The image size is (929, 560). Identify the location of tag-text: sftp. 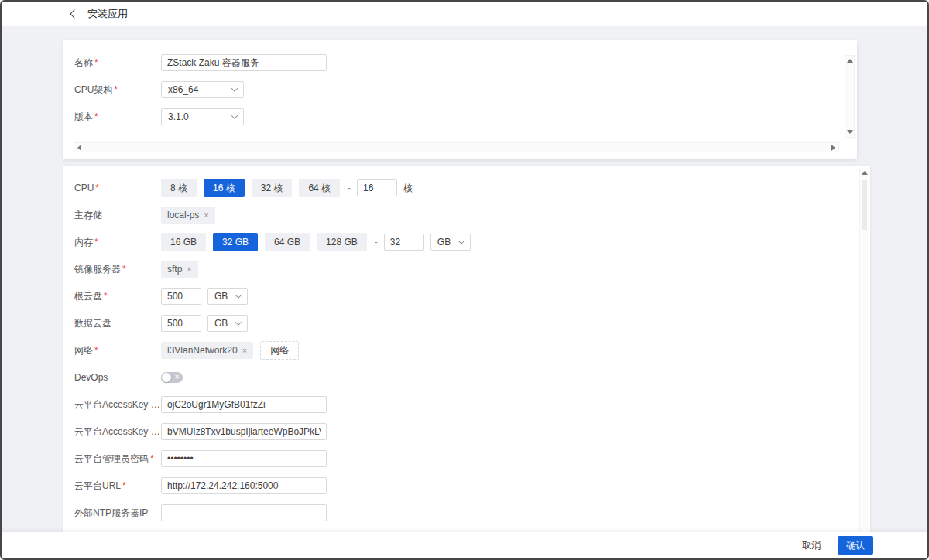
(175, 269).